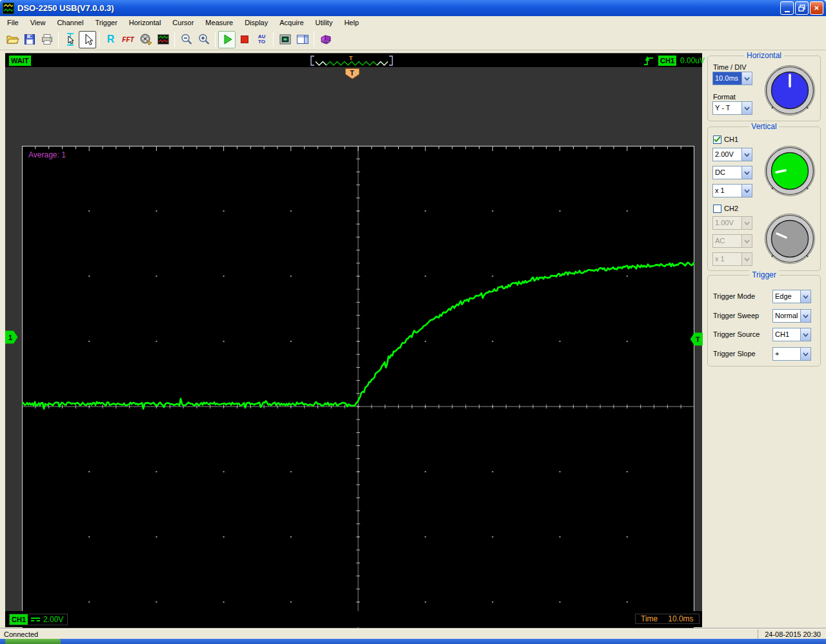 Image resolution: width=826 pixels, height=644 pixels. What do you see at coordinates (718, 209) in the screenshot?
I see `ch2-checkbox` at bounding box center [718, 209].